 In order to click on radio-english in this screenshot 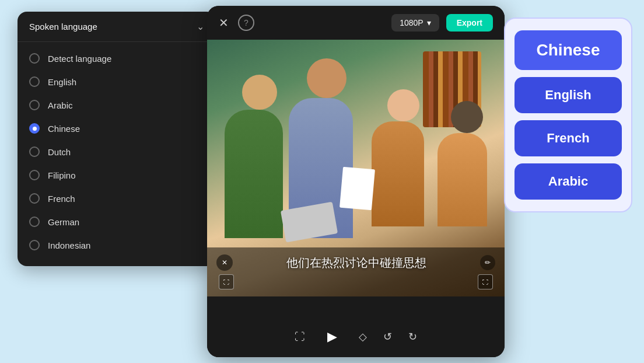, I will do `click(34, 82)`.